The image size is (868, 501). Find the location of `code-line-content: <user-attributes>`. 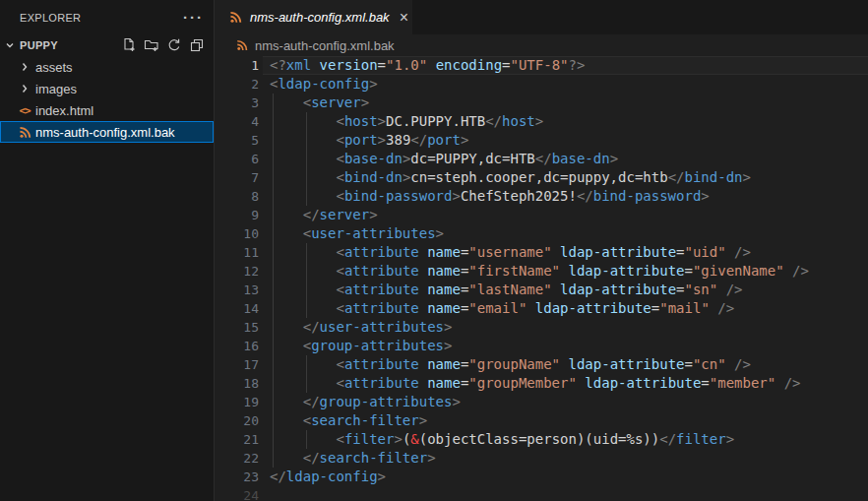

code-line-content: <user-attributes> is located at coordinates (565, 234).